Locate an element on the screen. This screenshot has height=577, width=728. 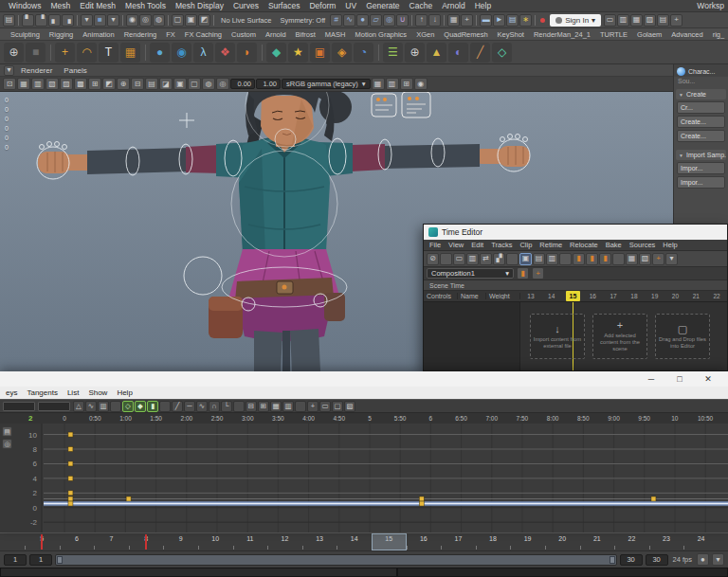
menu-item: Cache is located at coordinates (421, 6).